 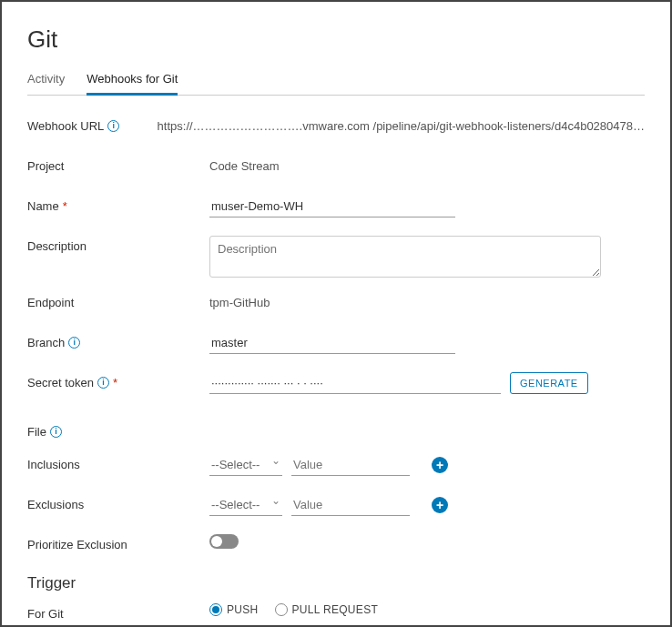 What do you see at coordinates (36, 431) in the screenshot?
I see `label-file: File` at bounding box center [36, 431].